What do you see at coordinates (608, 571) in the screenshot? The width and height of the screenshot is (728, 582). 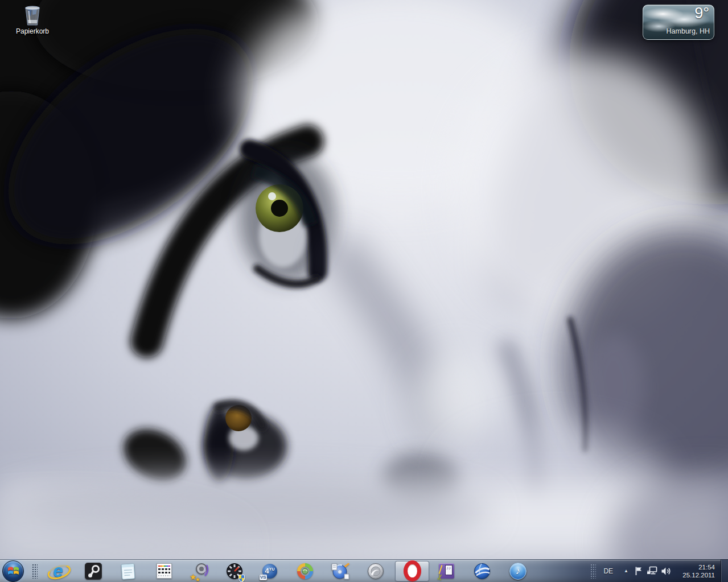 I see `language-indicator: DE` at bounding box center [608, 571].